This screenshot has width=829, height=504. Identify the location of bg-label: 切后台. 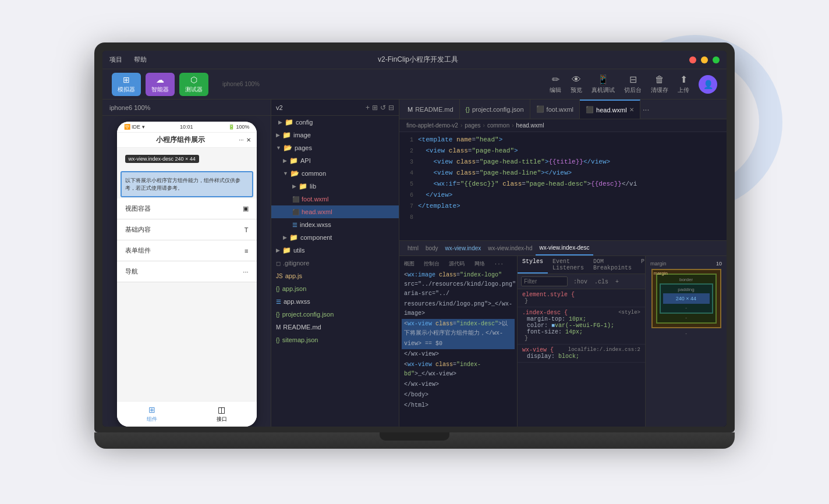
(633, 90).